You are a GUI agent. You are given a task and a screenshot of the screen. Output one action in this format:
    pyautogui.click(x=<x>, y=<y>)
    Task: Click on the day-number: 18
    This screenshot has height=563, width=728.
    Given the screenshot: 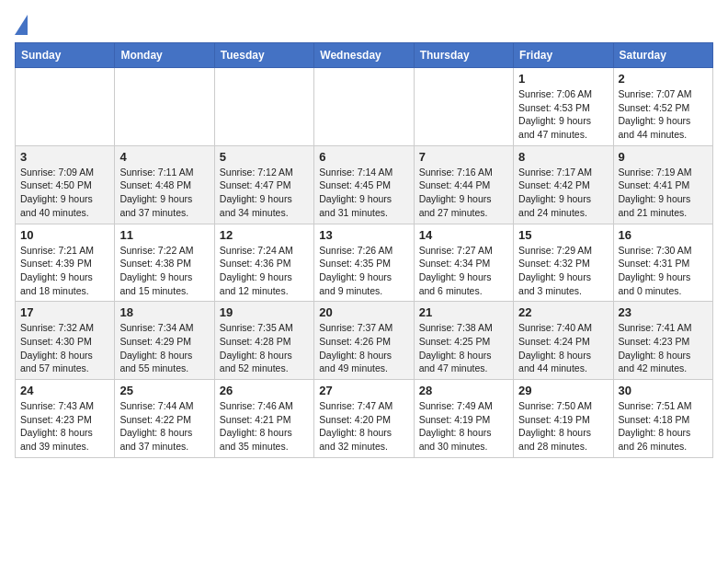 What is the action you would take?
    pyautogui.click(x=164, y=313)
    